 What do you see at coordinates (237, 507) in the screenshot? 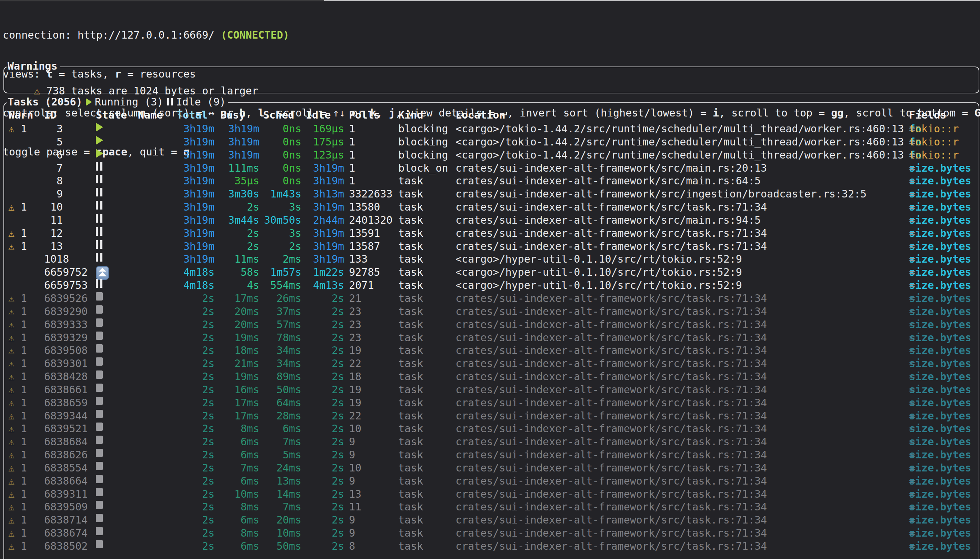
I see `busy-duration: 8ms` at bounding box center [237, 507].